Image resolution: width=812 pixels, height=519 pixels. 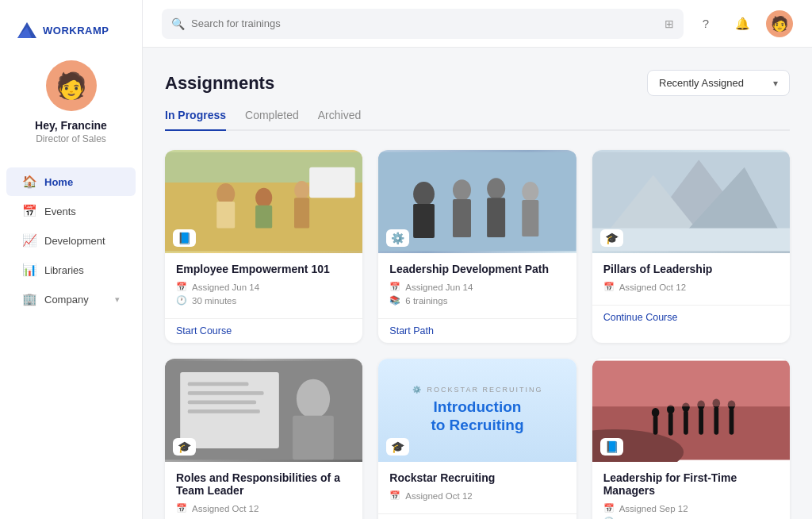 I want to click on clock-icon: 🕐, so click(x=182, y=300).